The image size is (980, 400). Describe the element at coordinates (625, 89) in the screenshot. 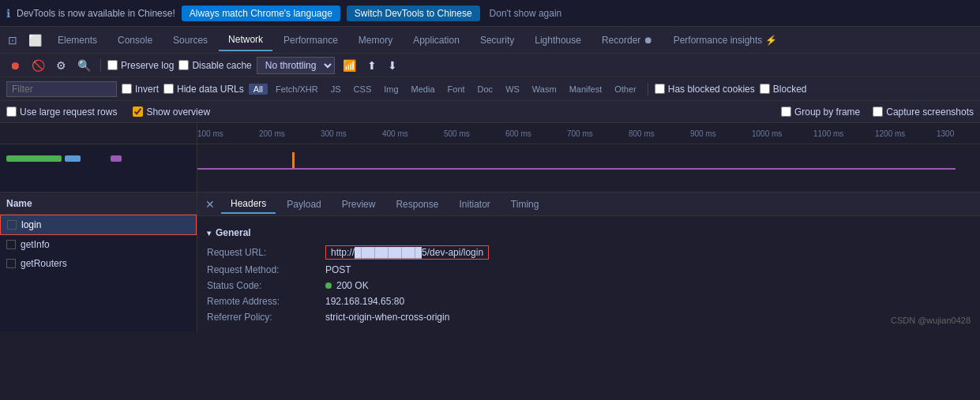

I see `filter-tag-other: Other` at that location.